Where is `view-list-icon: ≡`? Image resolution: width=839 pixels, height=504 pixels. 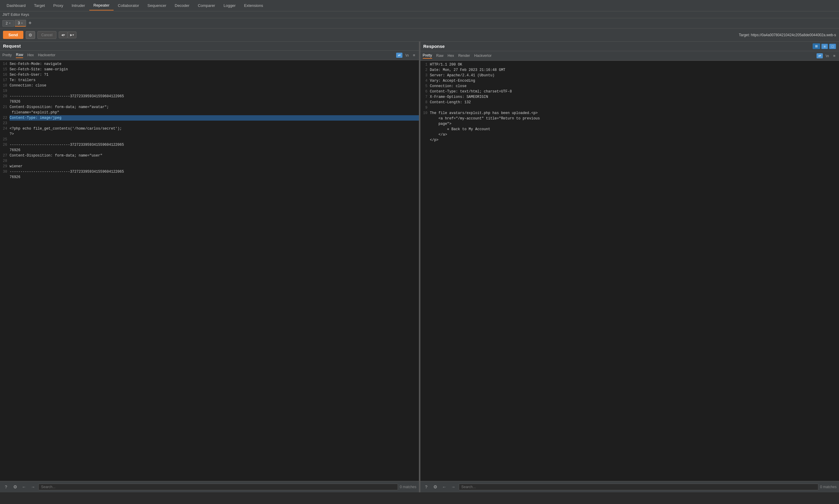
view-list-icon: ≡ is located at coordinates (825, 47).